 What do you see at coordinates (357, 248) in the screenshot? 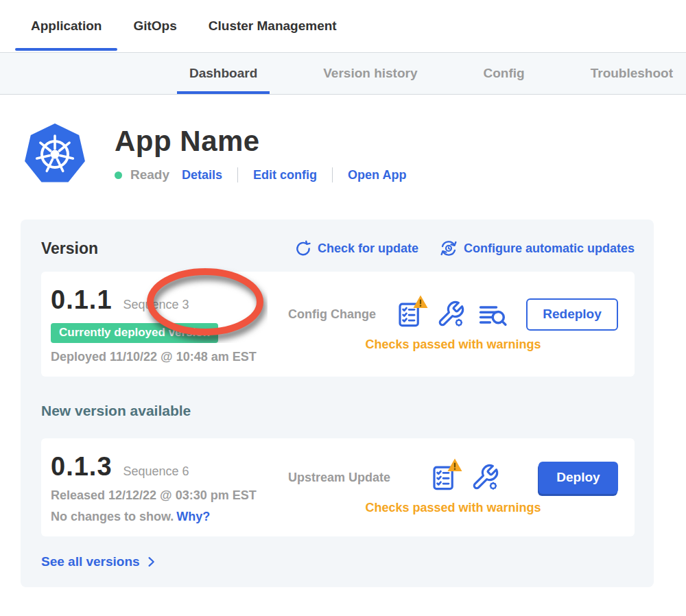
I see `check-for-update-link: Check for update` at bounding box center [357, 248].